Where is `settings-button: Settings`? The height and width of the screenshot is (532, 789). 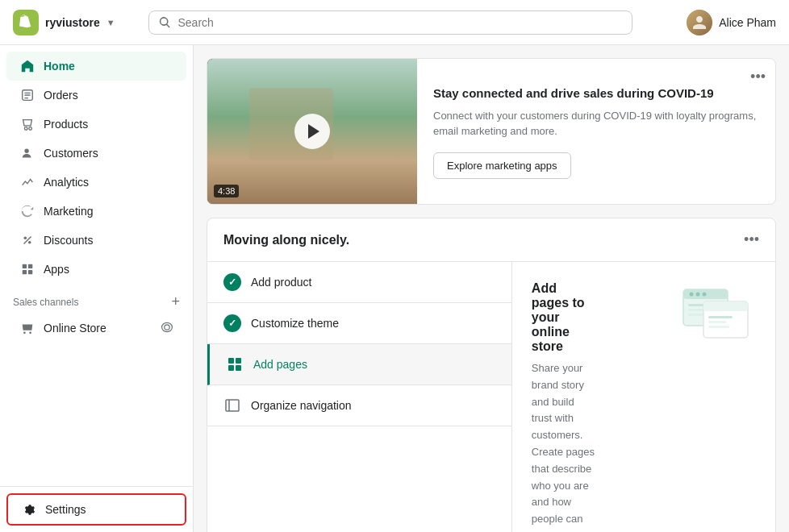 settings-button: Settings is located at coordinates (97, 509).